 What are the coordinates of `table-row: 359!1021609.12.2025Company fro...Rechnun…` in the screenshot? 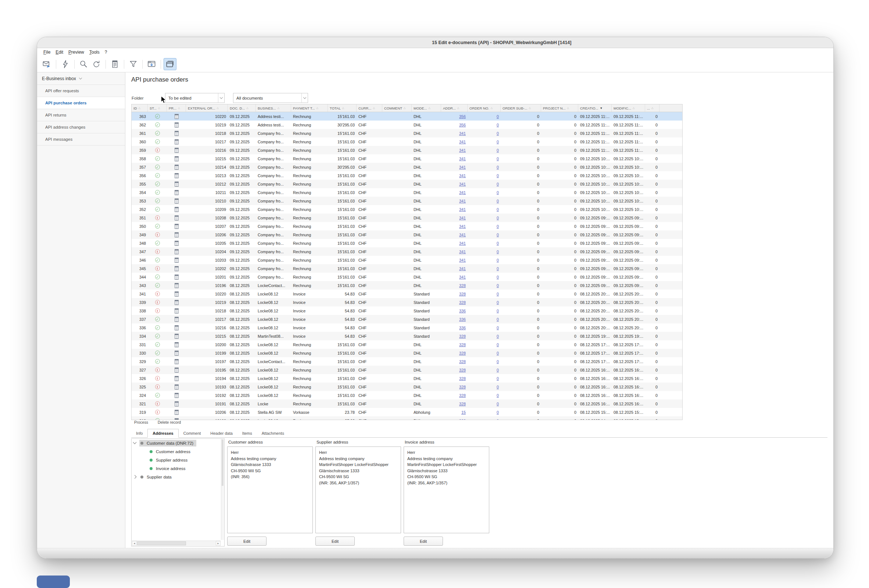 It's located at (407, 150).